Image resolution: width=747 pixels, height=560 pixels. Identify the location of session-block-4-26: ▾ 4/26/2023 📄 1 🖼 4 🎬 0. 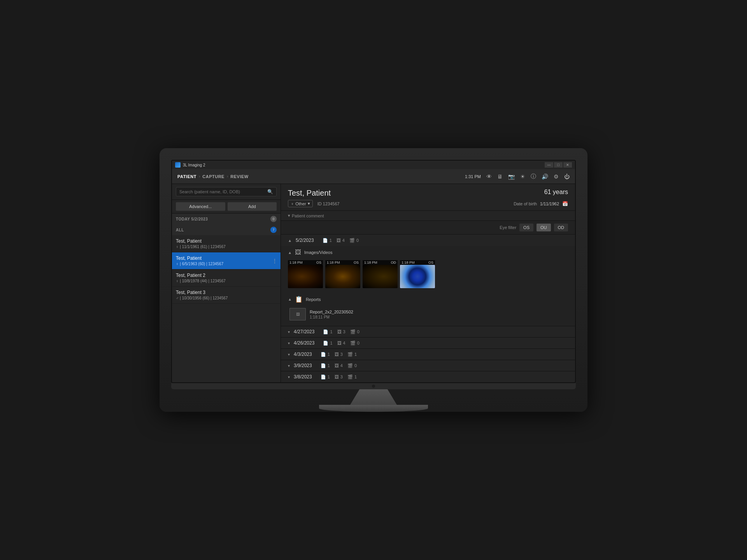
(428, 343).